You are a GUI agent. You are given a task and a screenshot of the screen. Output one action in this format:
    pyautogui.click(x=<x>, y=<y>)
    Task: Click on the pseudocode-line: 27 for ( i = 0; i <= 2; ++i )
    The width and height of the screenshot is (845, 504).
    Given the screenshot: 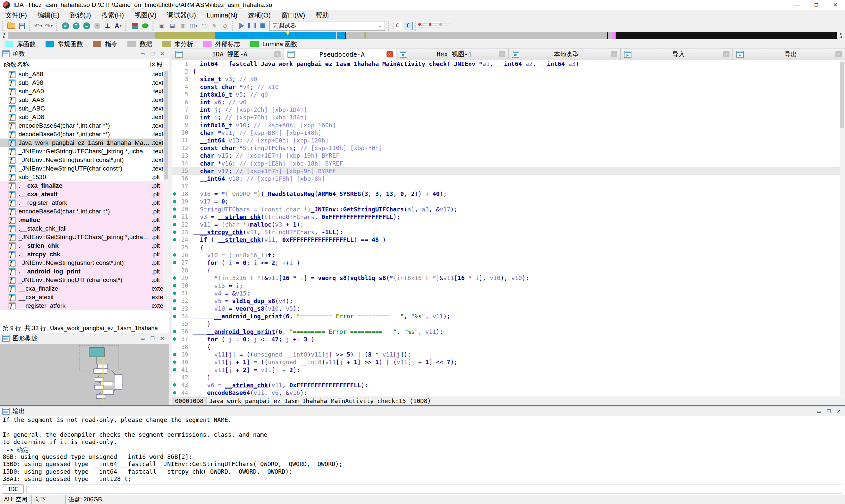 What is the action you would take?
    pyautogui.click(x=508, y=263)
    